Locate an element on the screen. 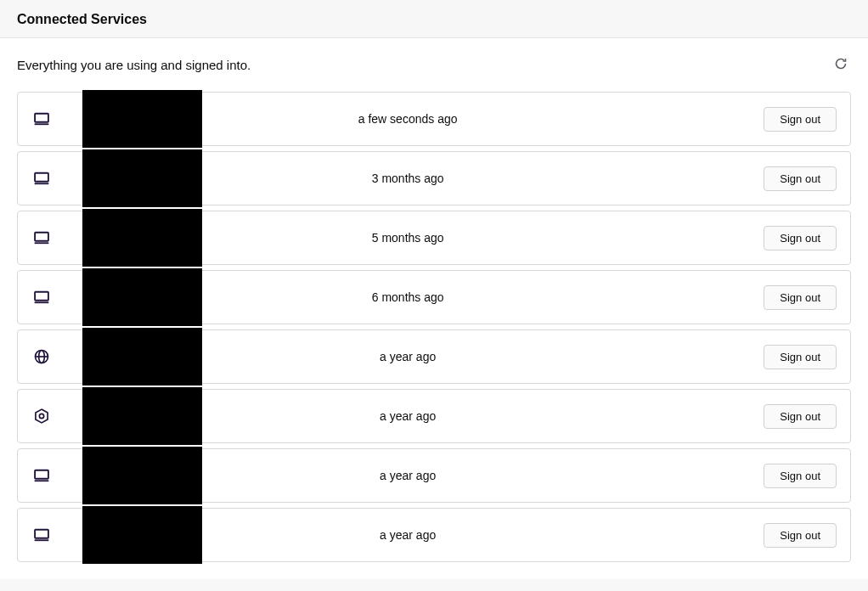 This screenshot has height=591, width=868. service-row: a few seconds agoSign out is located at coordinates (434, 119).